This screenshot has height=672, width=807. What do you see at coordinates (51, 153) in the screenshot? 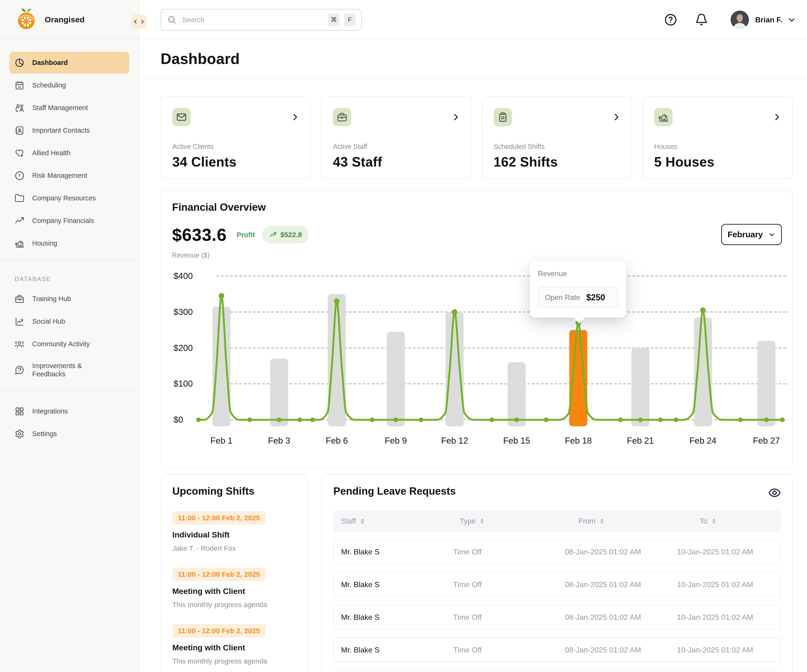
I see `sidebar-item-label: Allied Health` at bounding box center [51, 153].